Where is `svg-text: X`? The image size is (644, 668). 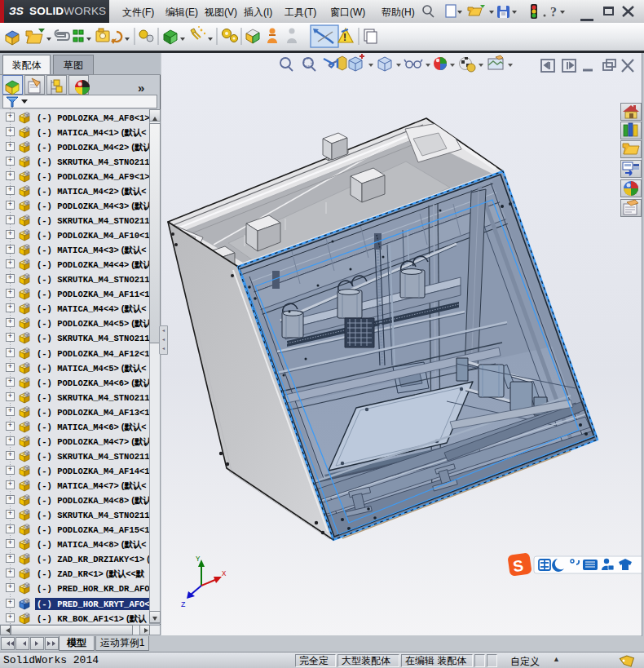
svg-text: X is located at coordinates (224, 574).